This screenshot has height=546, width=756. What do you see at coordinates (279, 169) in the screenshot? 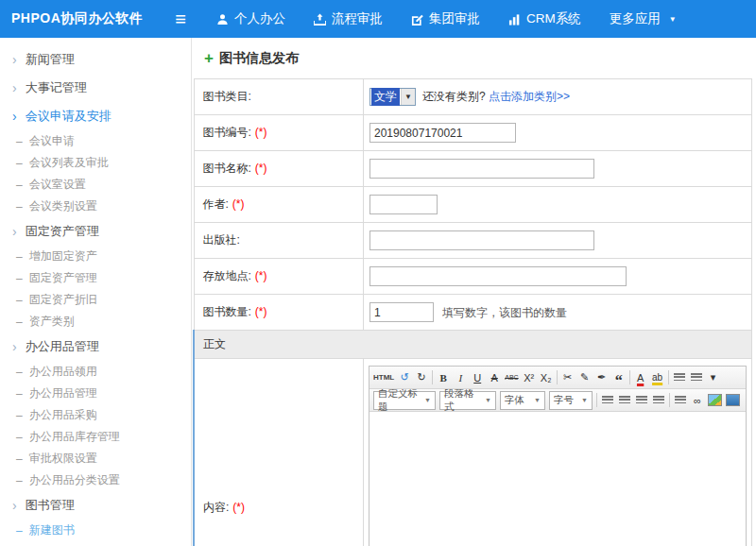
I see `field-label-cell: 图书名称:(*)` at bounding box center [279, 169].